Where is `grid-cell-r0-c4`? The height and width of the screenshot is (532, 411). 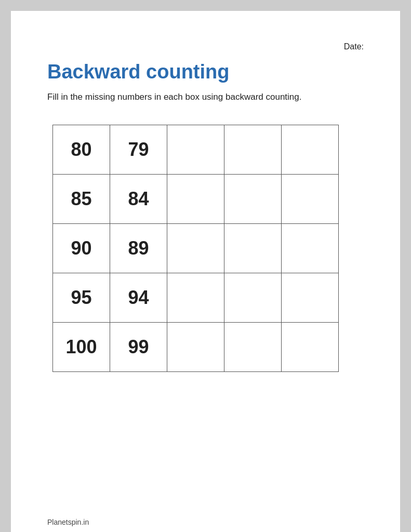 grid-cell-r0-c4 is located at coordinates (310, 150).